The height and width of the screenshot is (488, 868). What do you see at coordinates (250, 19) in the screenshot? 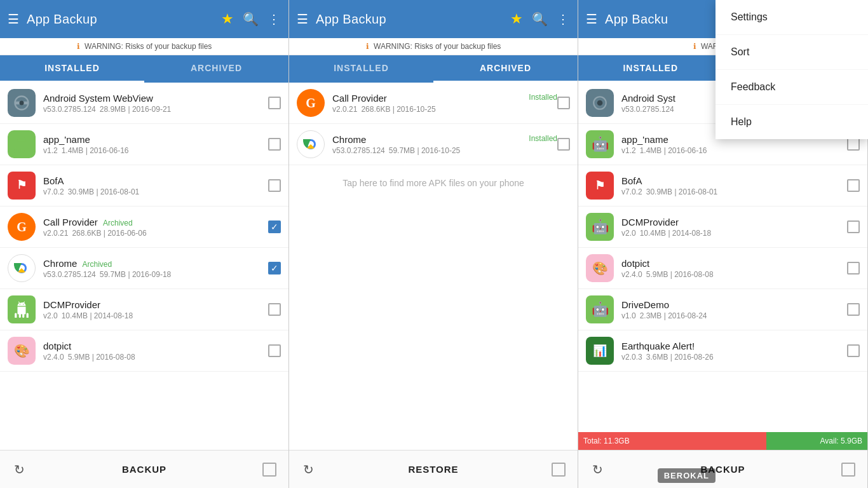
I see `search-icon-1: 🔍` at bounding box center [250, 19].